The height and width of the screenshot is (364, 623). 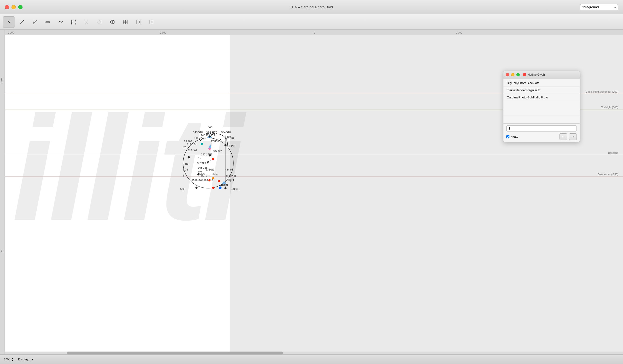 What do you see at coordinates (610, 107) in the screenshot?
I see `x-height-label: X Height (500)` at bounding box center [610, 107].